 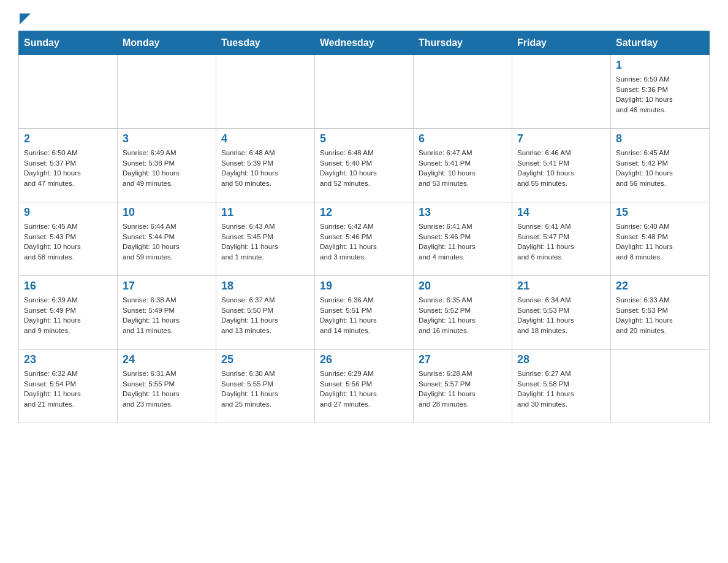 I want to click on day-number: 15, so click(x=660, y=212).